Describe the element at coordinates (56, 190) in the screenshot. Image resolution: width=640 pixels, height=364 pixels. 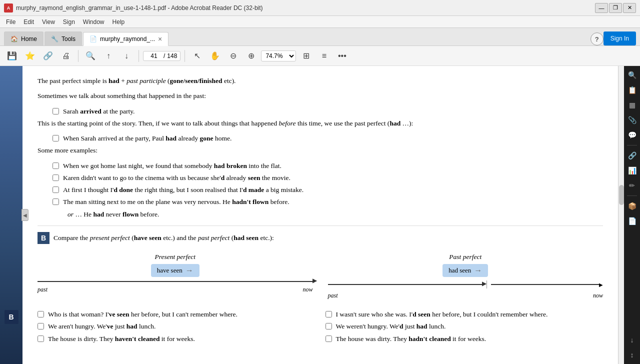
I see `example5-checkbox` at that location.